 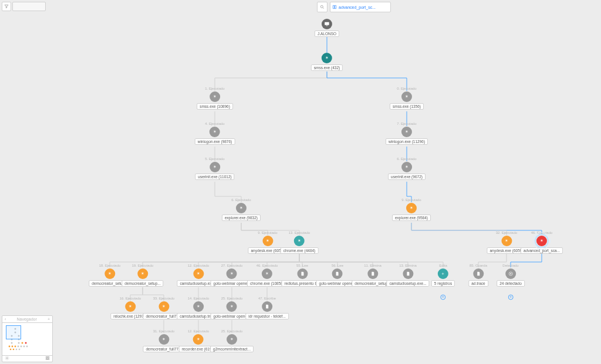 What do you see at coordinates (198, 298) in the screenshot?
I see `node-caption: 14. Ejecutado` at bounding box center [198, 298].